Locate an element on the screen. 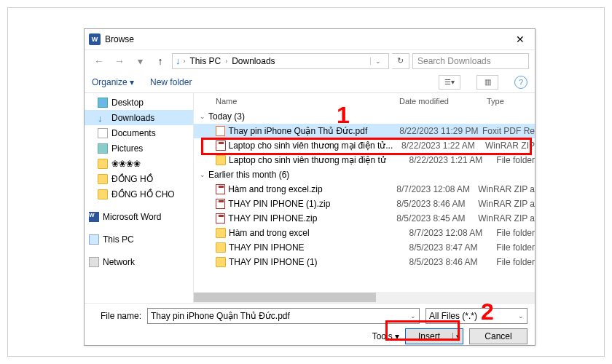 The height and width of the screenshot is (364, 612). back-button: ← is located at coordinates (99, 61).